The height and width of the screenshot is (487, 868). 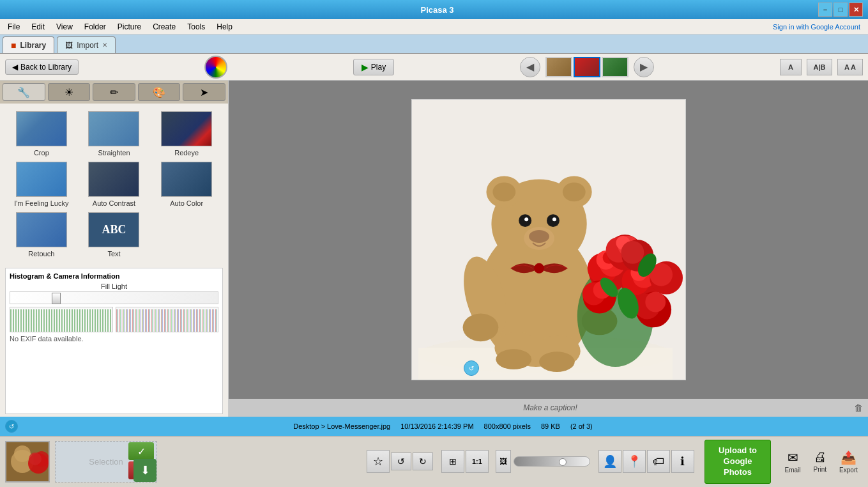 What do you see at coordinates (793, 458) in the screenshot?
I see `email-icon: ✉` at bounding box center [793, 458].